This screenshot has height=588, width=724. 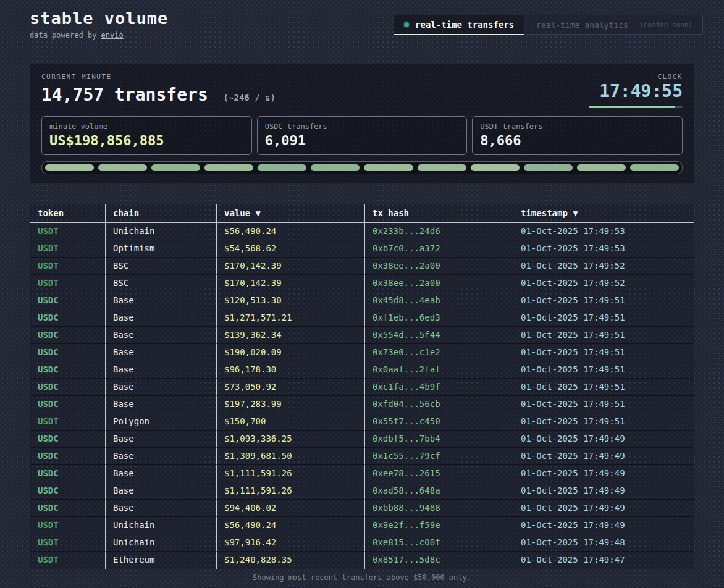 What do you see at coordinates (158, 89) in the screenshot?
I see `minute-count-block: CURRENT MINUTE 14,757 transfers (~246 / …` at bounding box center [158, 89].